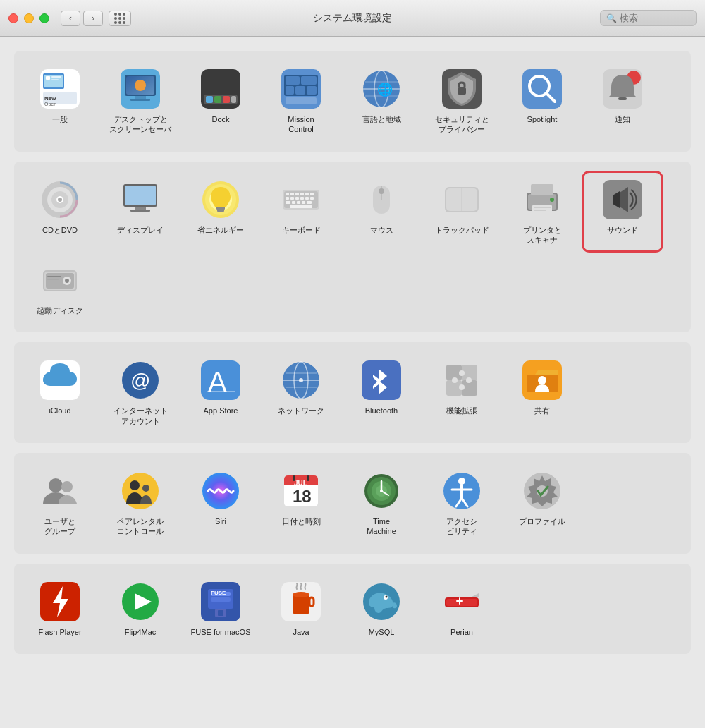  What do you see at coordinates (301, 392) in the screenshot?
I see `pref-item-network: ネットワーク` at bounding box center [301, 392].